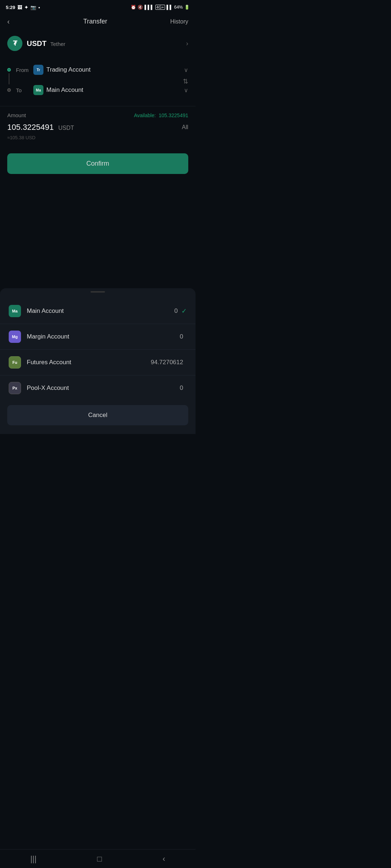 This screenshot has height=868, width=391. What do you see at coordinates (186, 90) in the screenshot?
I see `to-dropdown-icon: ∨` at bounding box center [186, 90].